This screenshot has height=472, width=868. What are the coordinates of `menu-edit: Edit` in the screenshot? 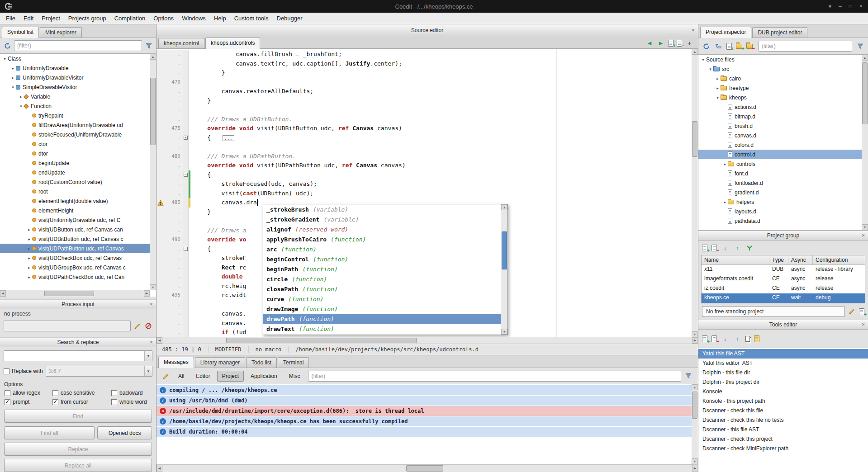 It's located at (28, 18).